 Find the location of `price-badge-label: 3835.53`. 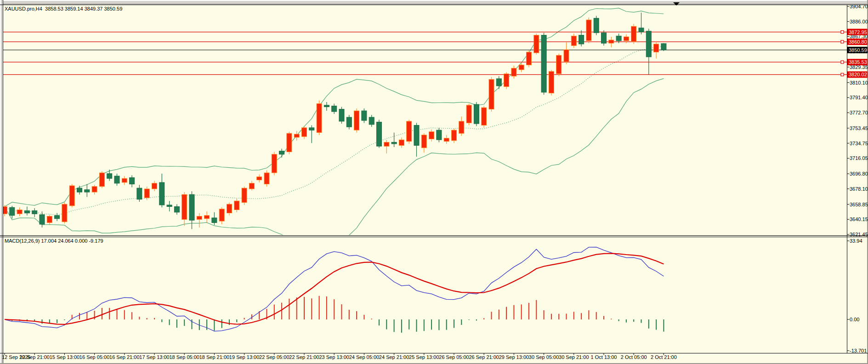

price-badge-label: 3835.53 is located at coordinates (858, 62).